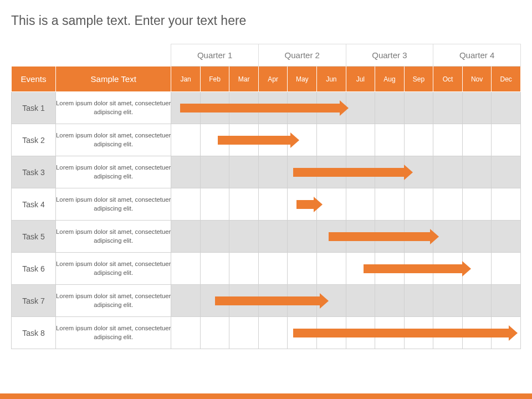 This screenshot has width=532, height=399. Describe the element at coordinates (266, 269) in the screenshot. I see `table-row: Task 6Lorem ipsum dolor sit amet, consec…` at that location.